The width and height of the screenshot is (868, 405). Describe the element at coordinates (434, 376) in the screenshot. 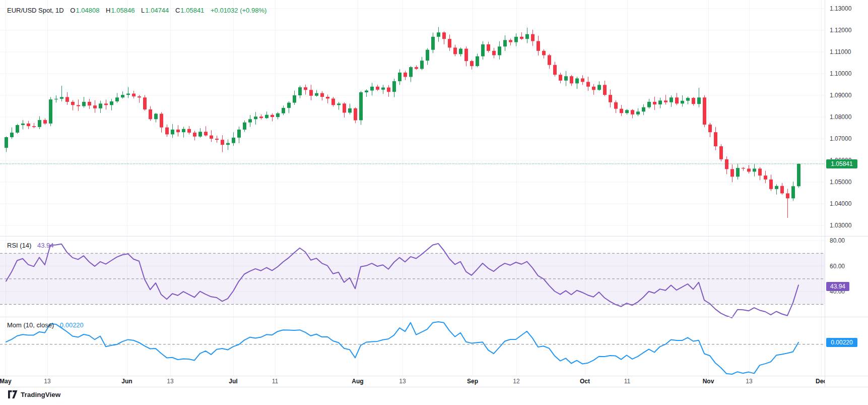

I see `time-axis-separator` at that location.